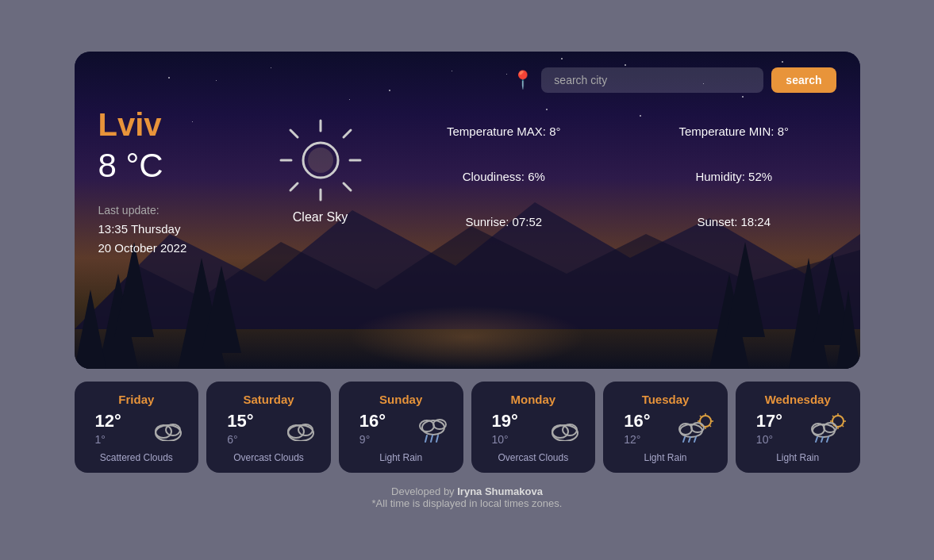  What do you see at coordinates (232, 439) in the screenshot?
I see `forecast-min: 6°` at bounding box center [232, 439].